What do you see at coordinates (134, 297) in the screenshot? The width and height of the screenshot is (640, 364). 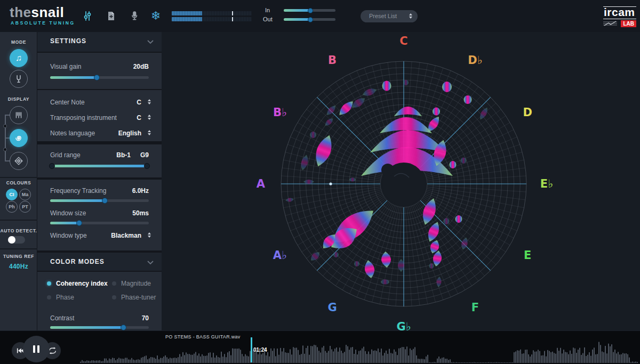 I see `radio-phase-tuner: Phase-tuner` at bounding box center [134, 297].